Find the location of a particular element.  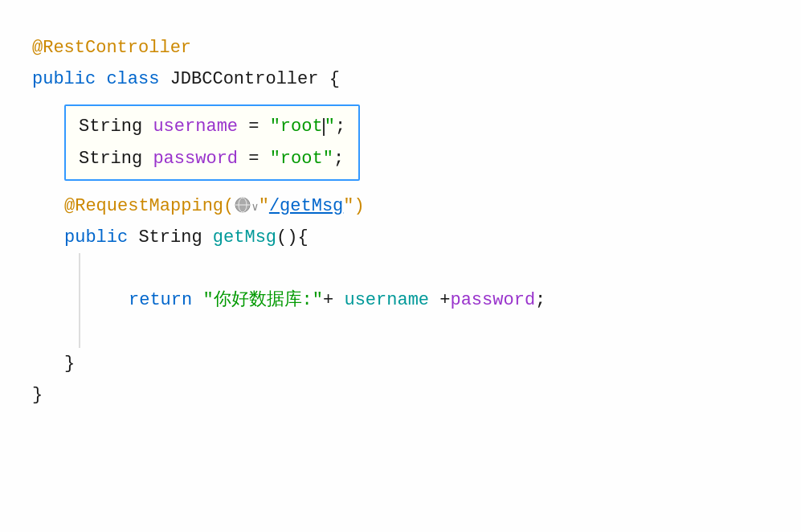

var-username: username is located at coordinates (195, 127).